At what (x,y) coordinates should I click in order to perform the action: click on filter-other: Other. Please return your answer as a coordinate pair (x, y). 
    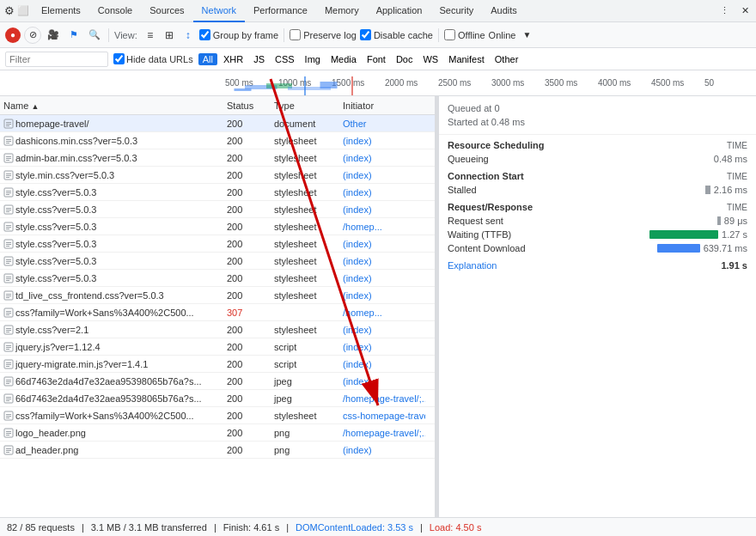
    Looking at the image, I should click on (507, 59).